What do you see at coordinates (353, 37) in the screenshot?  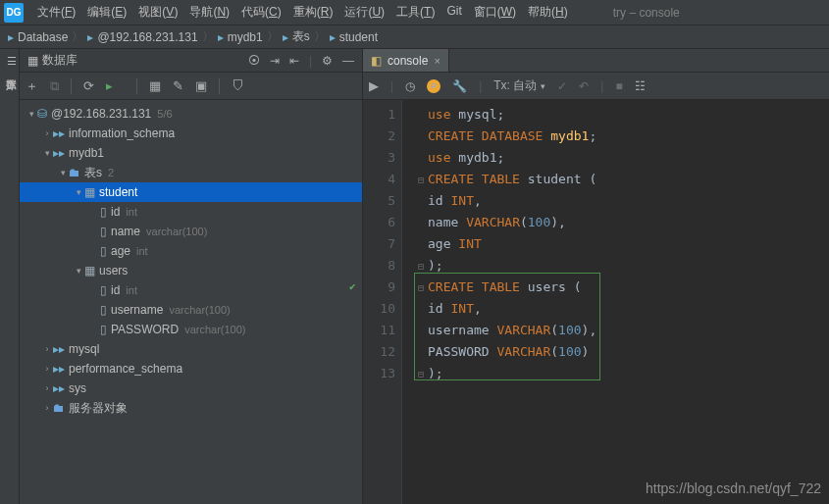 I see `crumb-student: ▸student` at bounding box center [353, 37].